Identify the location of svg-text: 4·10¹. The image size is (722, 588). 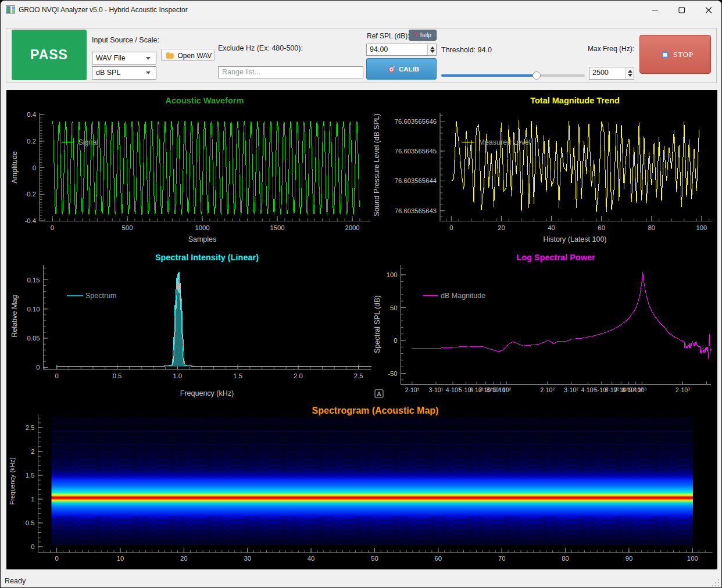
(453, 390).